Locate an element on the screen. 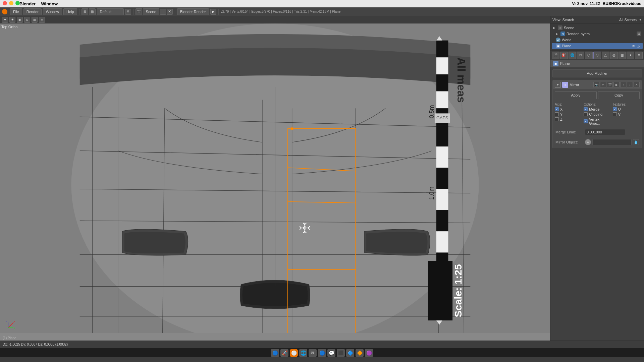  viewport-shade-icon: ◉ is located at coordinates (20, 20).